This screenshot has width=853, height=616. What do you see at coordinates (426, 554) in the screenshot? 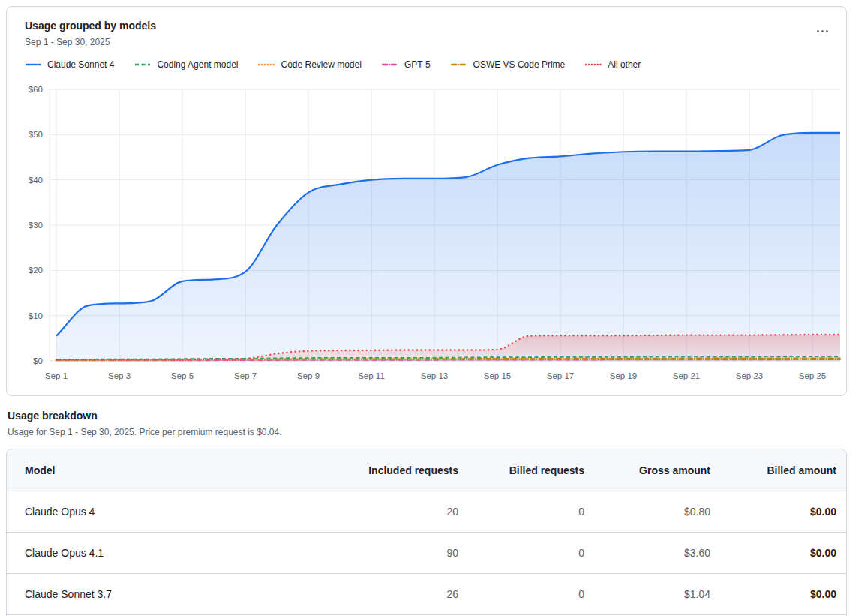
I see `table-row: Claude Opus 4.1900$3.60$0.00` at bounding box center [426, 554].